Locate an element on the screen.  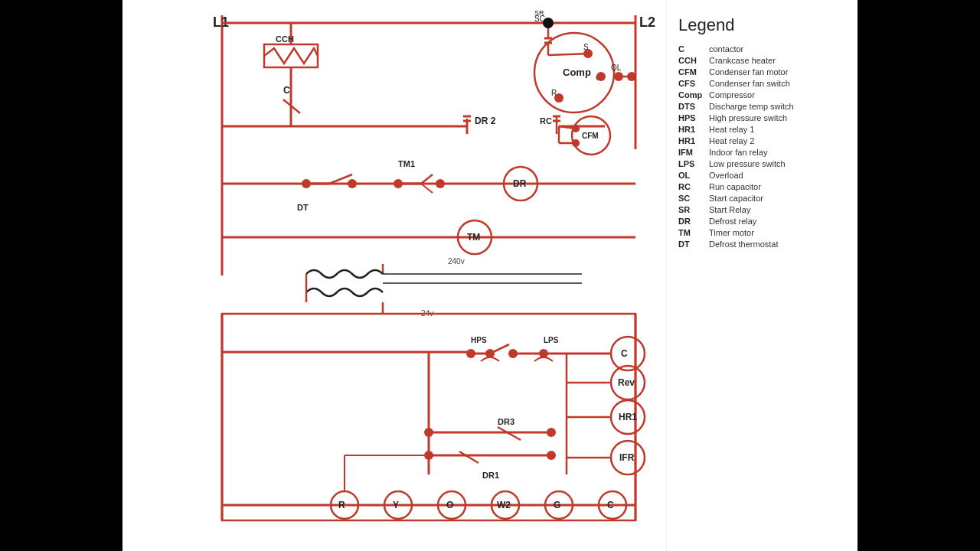
legend-desc: Condenser fan motor is located at coordinates (749, 72).